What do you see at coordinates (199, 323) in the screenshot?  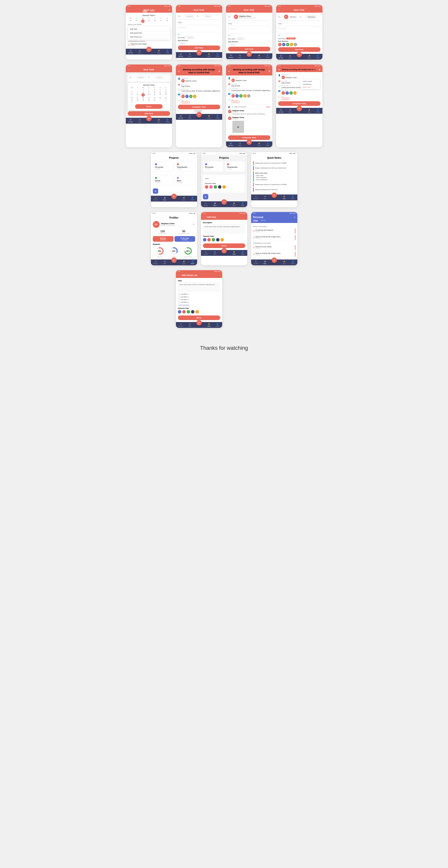 I see `fab-15: +` at bounding box center [199, 323].